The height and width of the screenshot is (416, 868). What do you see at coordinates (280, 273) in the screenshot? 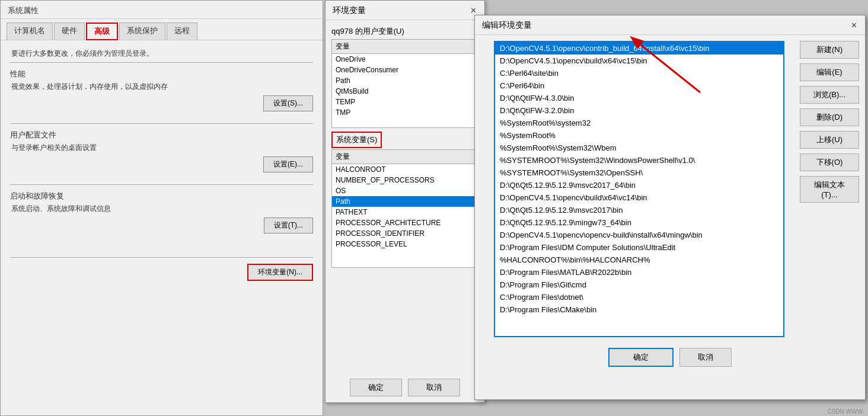
I see `env-variables-button: 环境变量(N)...` at bounding box center [280, 273].